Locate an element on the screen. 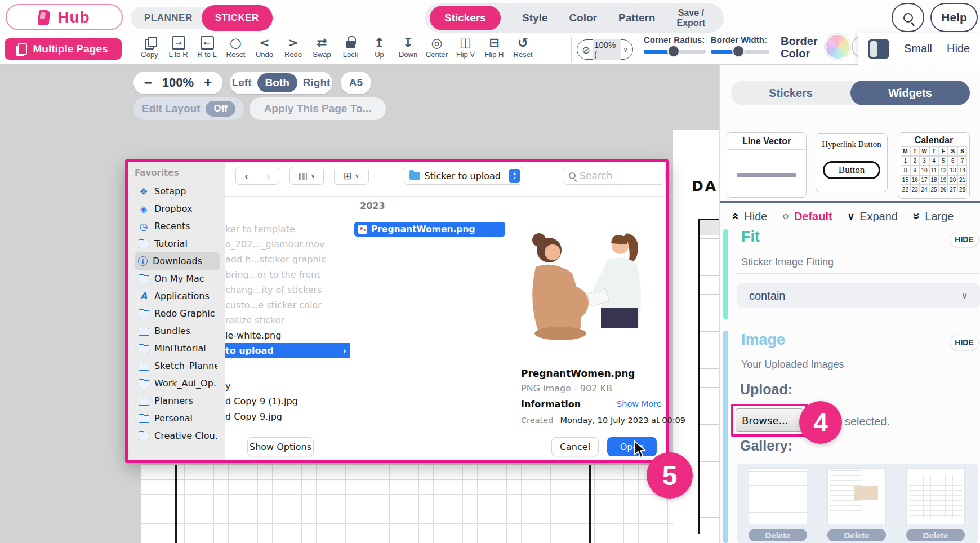  file-row: add h...stciker graphic is located at coordinates (287, 259).